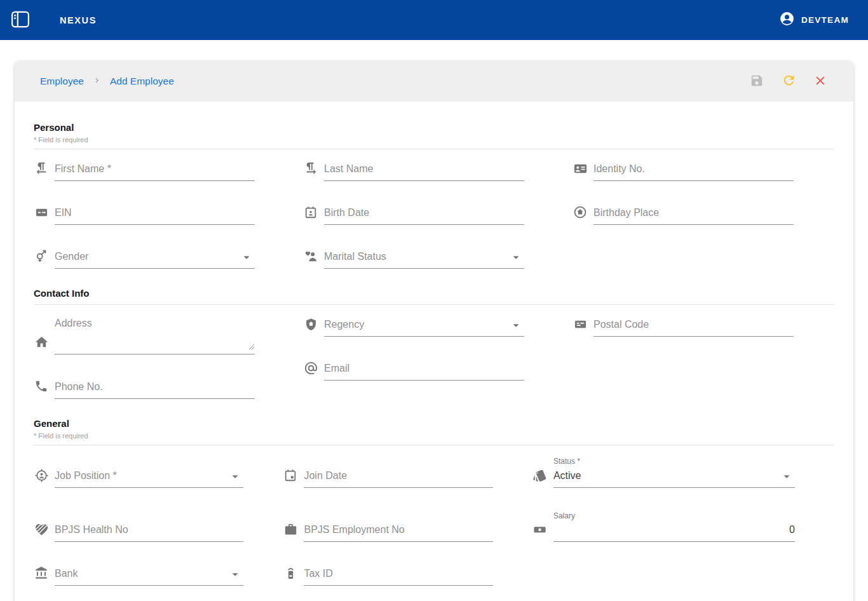 Image resolution: width=868 pixels, height=601 pixels. Describe the element at coordinates (155, 169) in the screenshot. I see `first-name-input` at that location.